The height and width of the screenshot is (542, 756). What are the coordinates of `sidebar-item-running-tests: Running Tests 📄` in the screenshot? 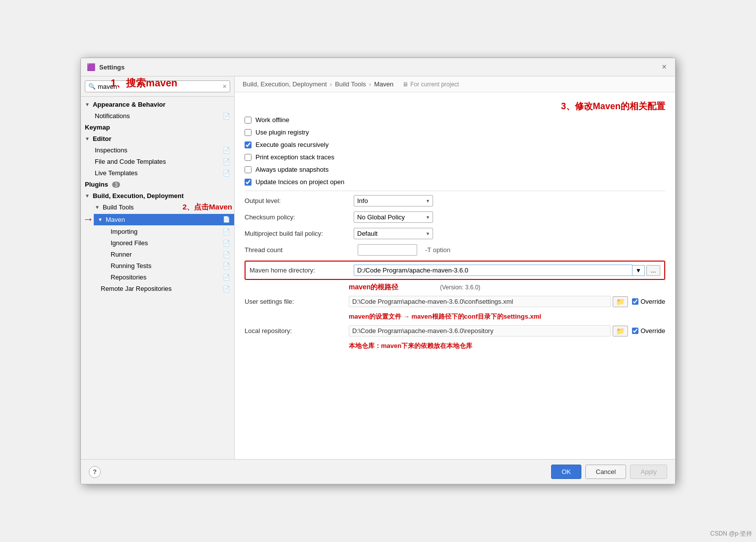 It's located at (158, 266).